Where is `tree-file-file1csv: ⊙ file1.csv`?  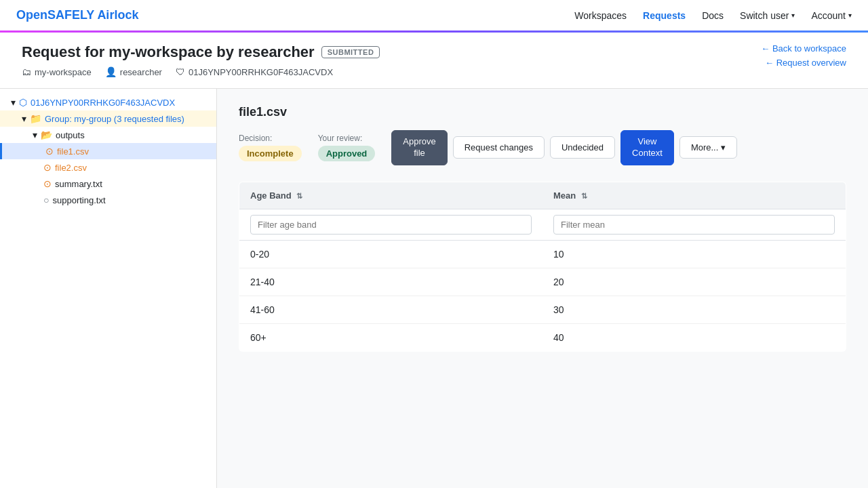
tree-file-file1csv: ⊙ file1.csv is located at coordinates (108, 151).